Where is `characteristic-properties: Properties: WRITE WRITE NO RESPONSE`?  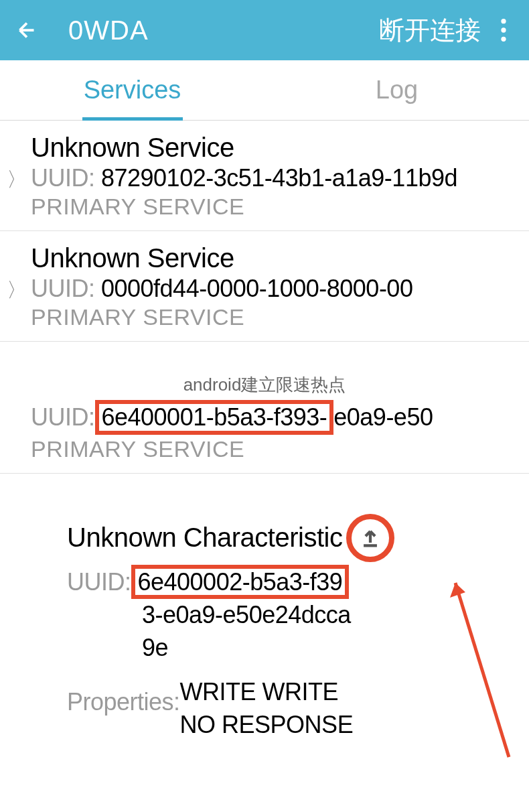
characteristic-properties: Properties: WRITE WRITE NO RESPONSE is located at coordinates (295, 709).